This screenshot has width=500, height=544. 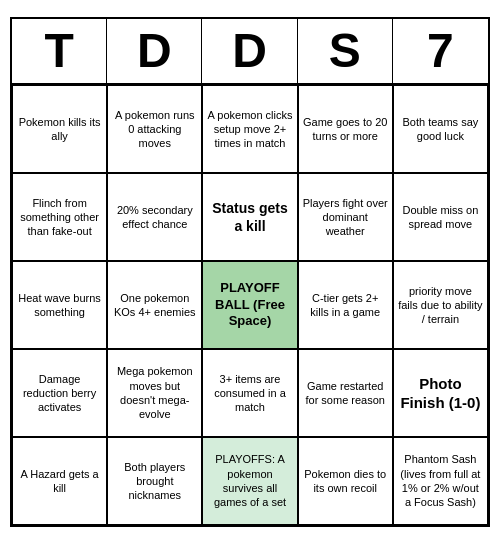 What do you see at coordinates (154, 217) in the screenshot?
I see `bingo-cell-6: 20% secondary effect chance` at bounding box center [154, 217].